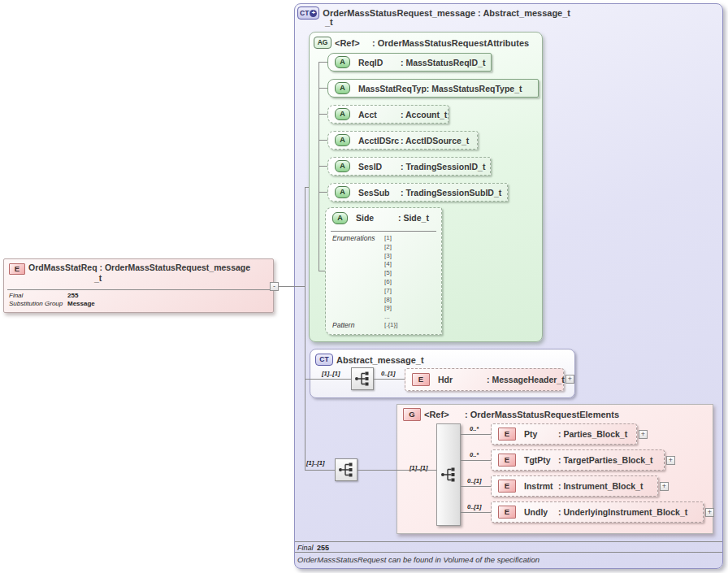  Describe the element at coordinates (98, 278) in the screenshot. I see `root-title-wrap: _t` at that location.